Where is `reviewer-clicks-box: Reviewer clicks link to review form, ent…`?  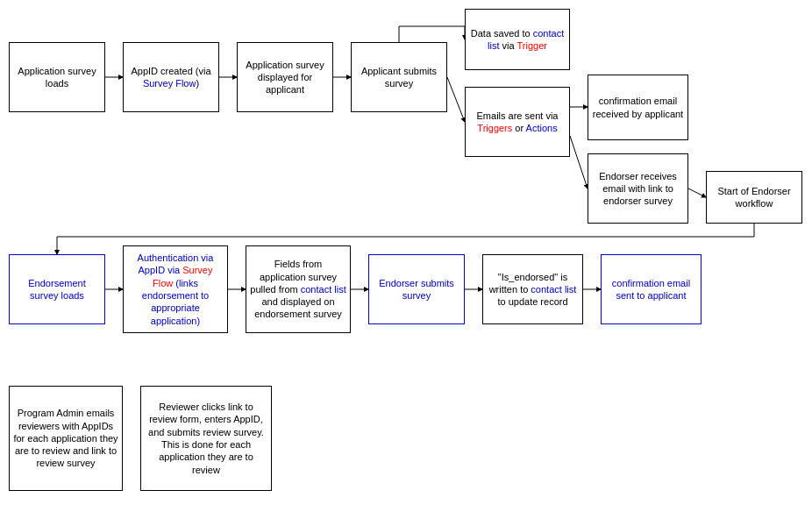
reviewer-clicks-box: Reviewer clicks link to review form, ent… is located at coordinates (206, 438).